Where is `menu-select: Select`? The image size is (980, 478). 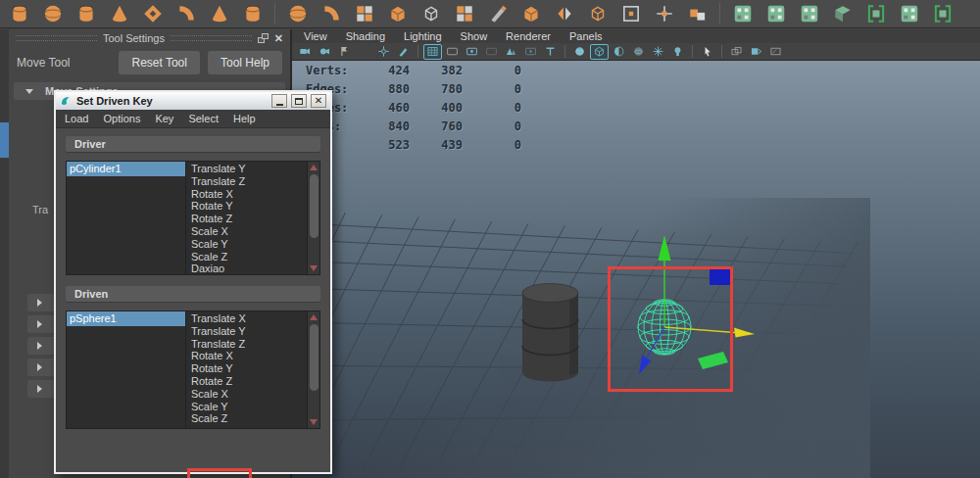 menu-select: Select is located at coordinates (204, 119).